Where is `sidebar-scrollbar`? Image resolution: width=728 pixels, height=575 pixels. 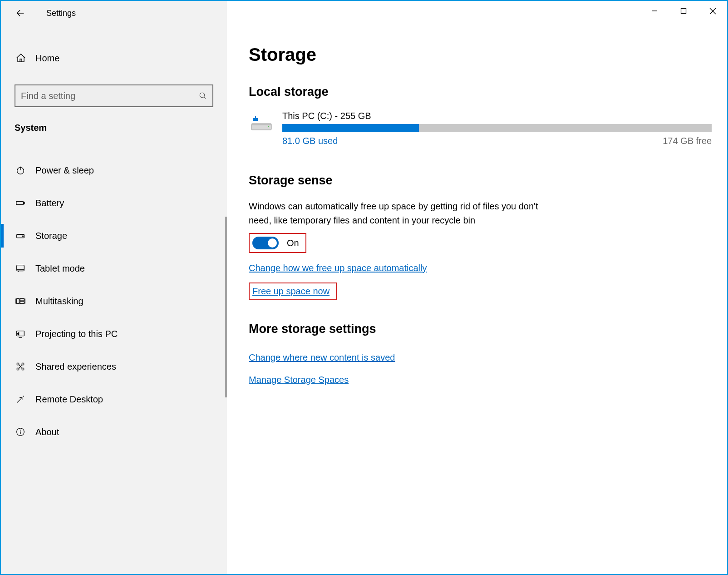
sidebar-scrollbar is located at coordinates (226, 307).